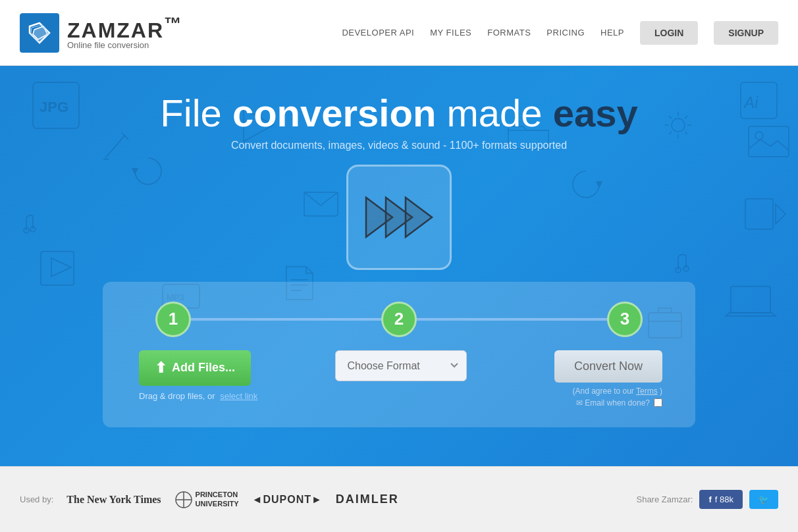  Describe the element at coordinates (399, 319) in the screenshot. I see `step-2-circle: 2` at that location.